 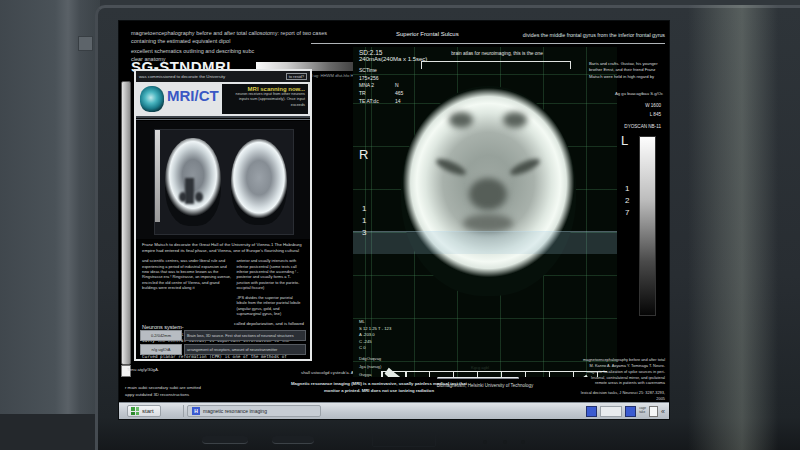 What do you see at coordinates (488, 44) in the screenshot?
I see `header-rule` at bounding box center [488, 44].